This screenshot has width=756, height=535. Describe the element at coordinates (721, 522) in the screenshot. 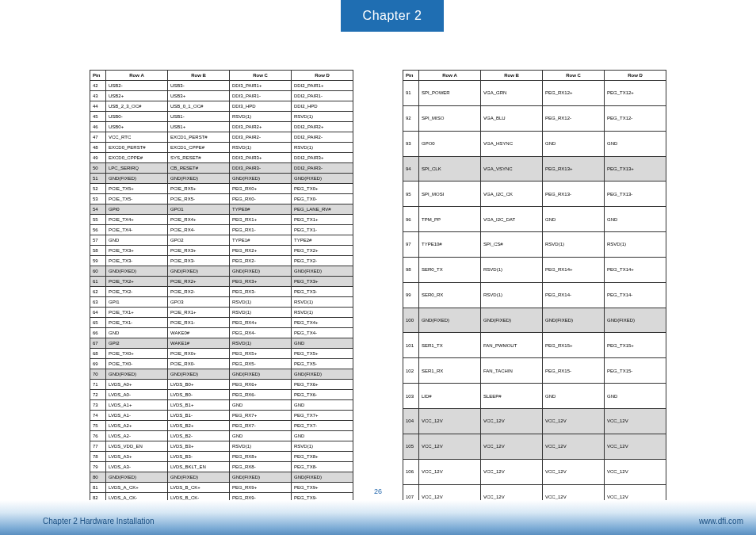

I see `footer-right: www.dfi.com` at that location.